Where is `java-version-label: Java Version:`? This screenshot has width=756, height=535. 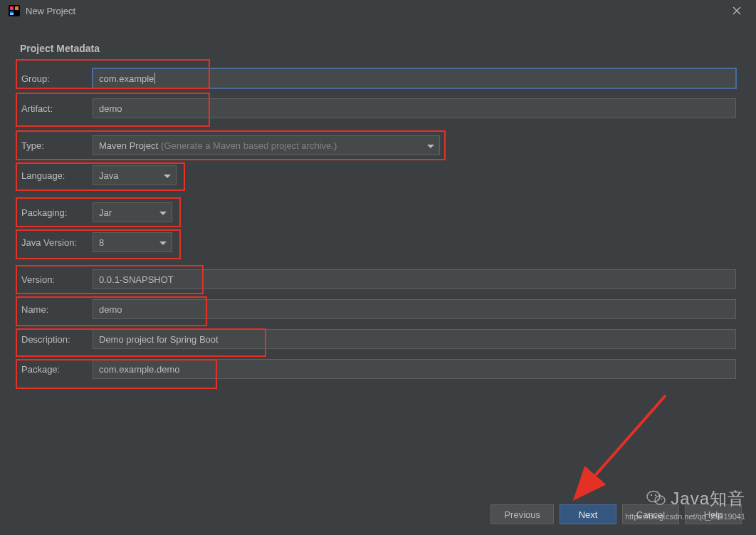 java-version-label: Java Version: is located at coordinates (54, 242).